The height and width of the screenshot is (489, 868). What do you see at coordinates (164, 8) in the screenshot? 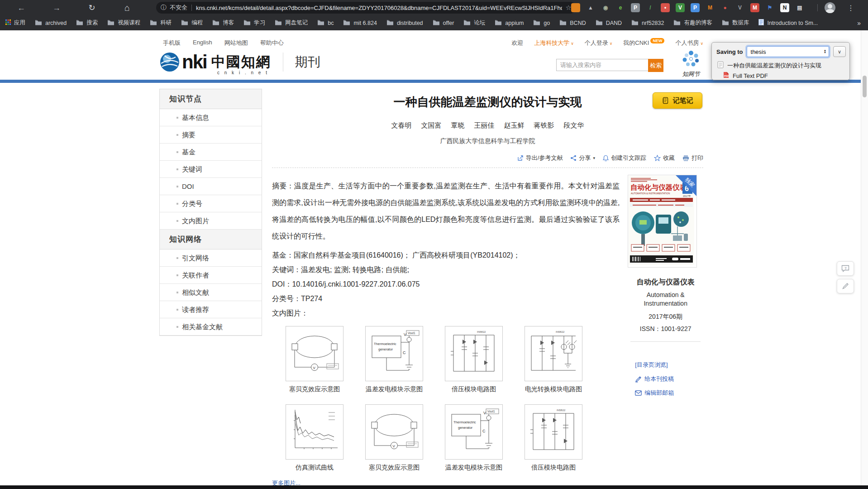
I see `info-icon: ⓘ` at bounding box center [164, 8].